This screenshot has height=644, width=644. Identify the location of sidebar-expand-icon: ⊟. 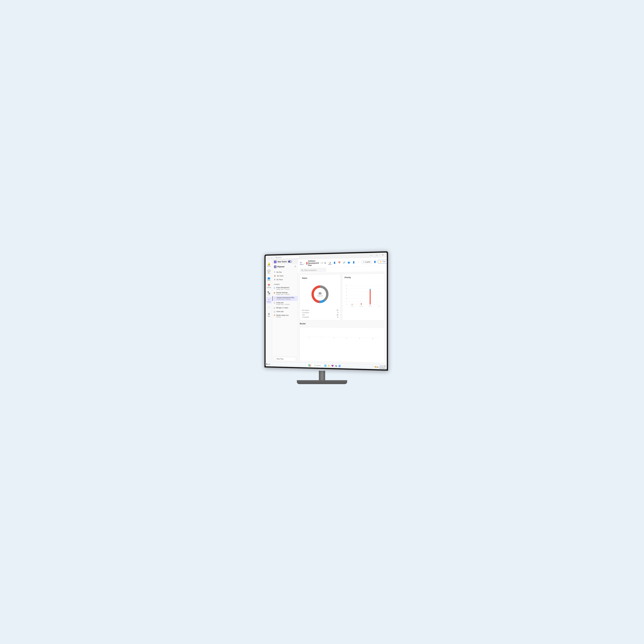
(295, 266).